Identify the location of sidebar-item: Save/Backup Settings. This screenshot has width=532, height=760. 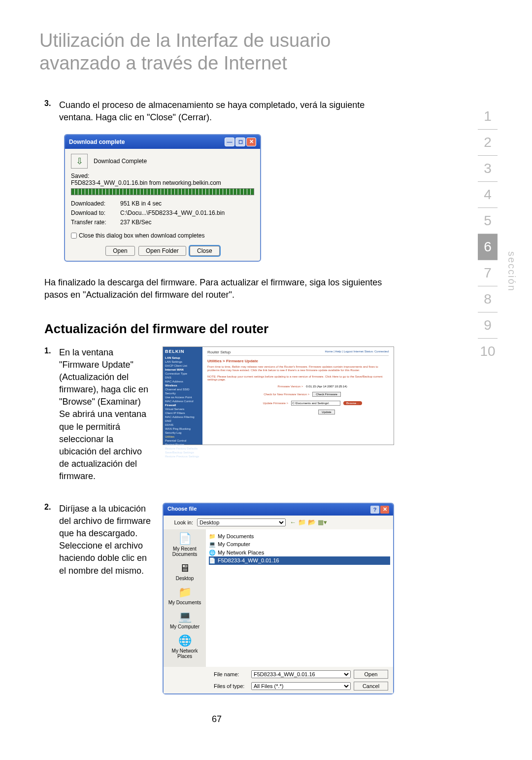
(183, 452).